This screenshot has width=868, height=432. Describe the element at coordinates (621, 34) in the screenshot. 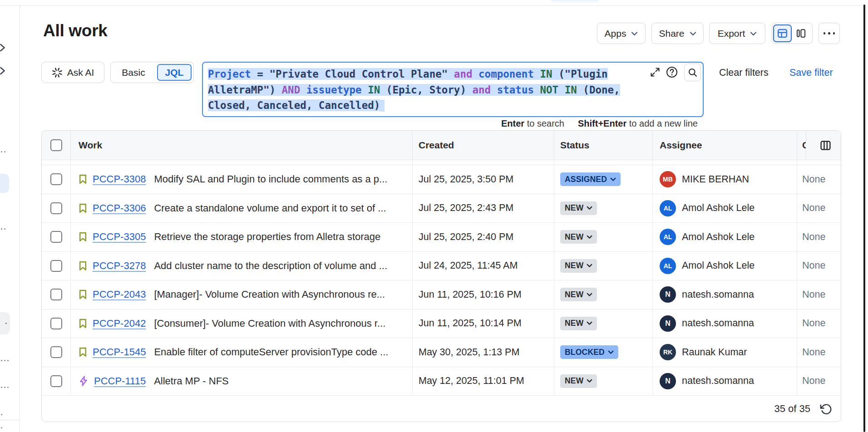

I see `apps-button: Apps` at that location.